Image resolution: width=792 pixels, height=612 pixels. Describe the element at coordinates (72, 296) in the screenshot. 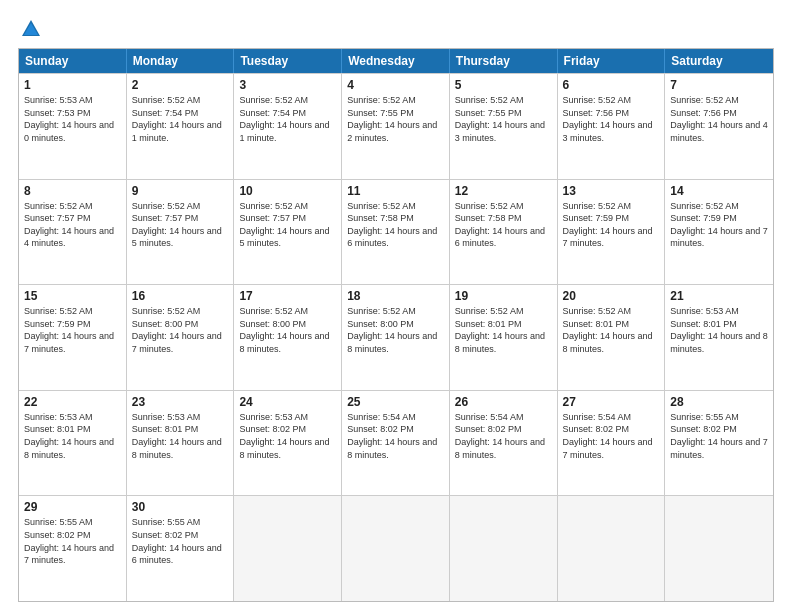

I see `day-number: 15` at that location.